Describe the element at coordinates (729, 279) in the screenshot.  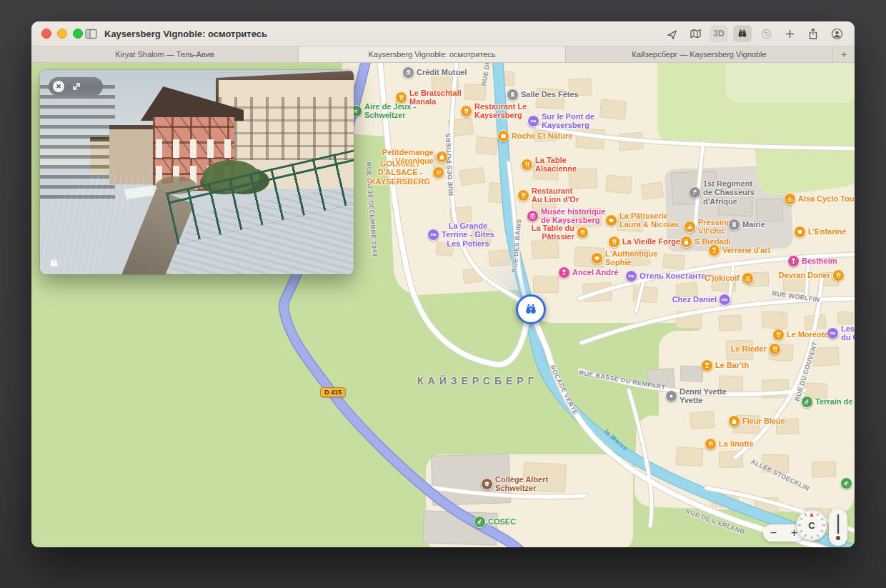
I see `map-poi-c-jokicoif: C'jokicoif` at that location.